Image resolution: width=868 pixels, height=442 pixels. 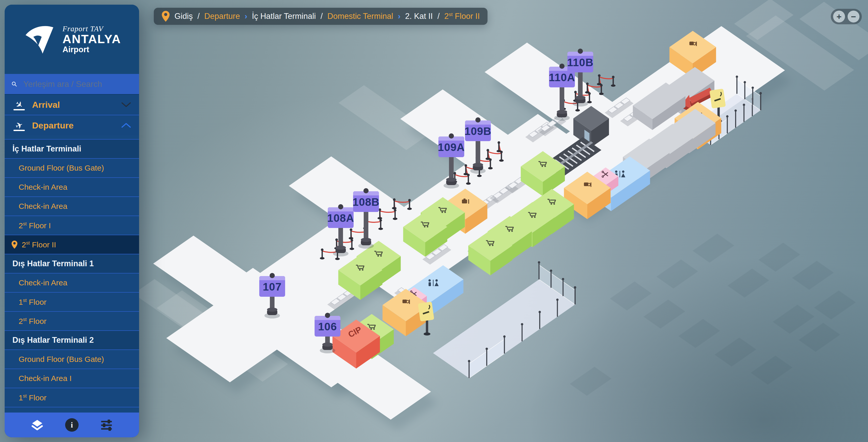 I want to click on svg-text: 106, so click(x=328, y=326).